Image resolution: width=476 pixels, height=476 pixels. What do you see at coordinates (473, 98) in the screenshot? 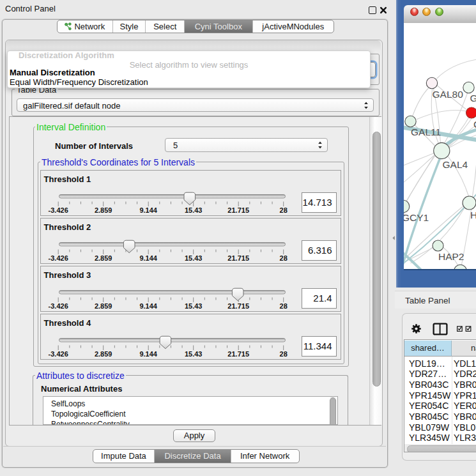
I see `svg-text: GA` at bounding box center [473, 98].